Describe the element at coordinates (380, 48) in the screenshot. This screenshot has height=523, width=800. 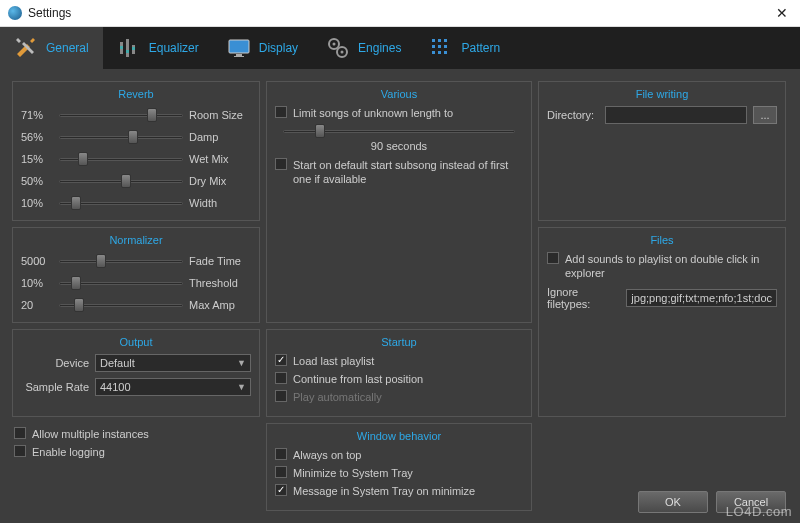
I see `tab-label: Engines` at that location.